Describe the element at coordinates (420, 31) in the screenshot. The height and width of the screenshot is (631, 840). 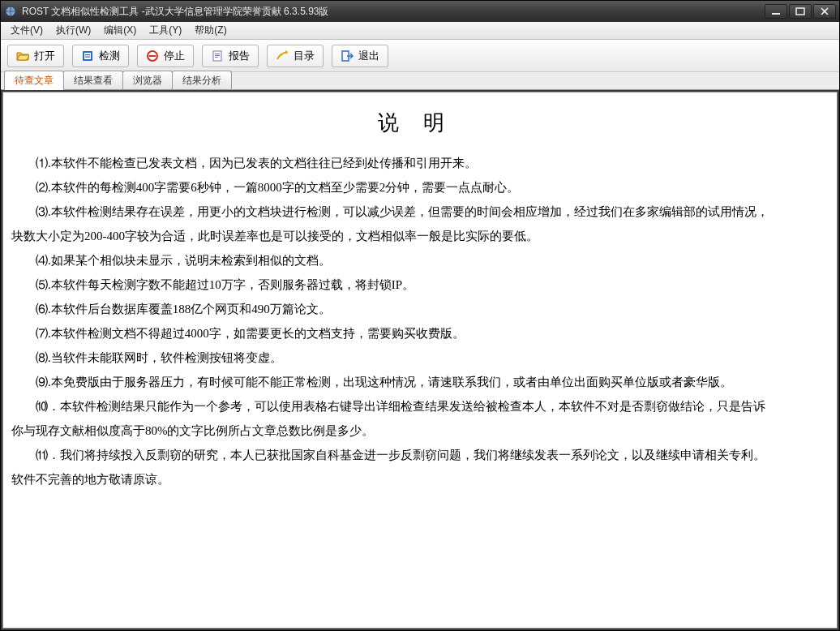
I see `menubar: 文件(V) 执行(W) 编辑(X) 工具(Y) 帮助(Z)` at that location.